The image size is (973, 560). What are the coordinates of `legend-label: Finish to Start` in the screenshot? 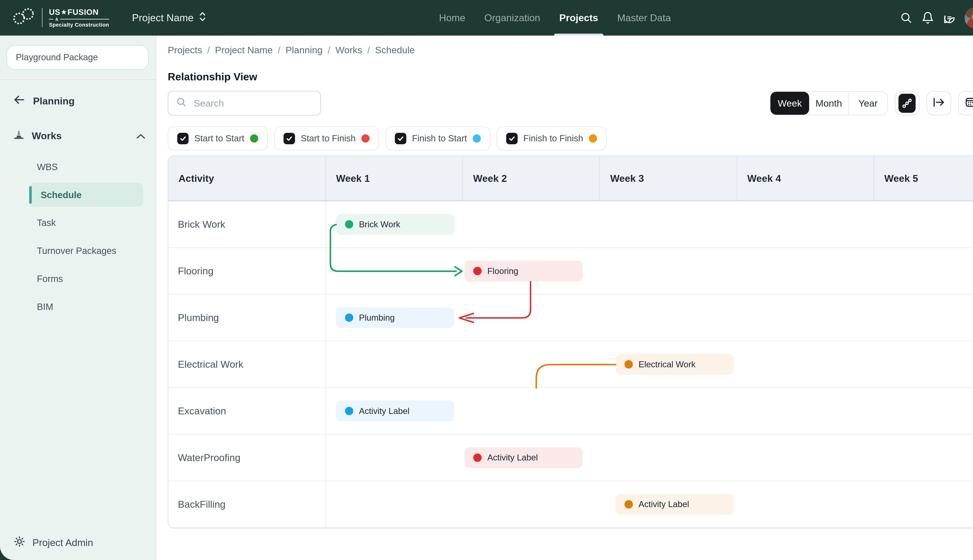 It's located at (440, 138).